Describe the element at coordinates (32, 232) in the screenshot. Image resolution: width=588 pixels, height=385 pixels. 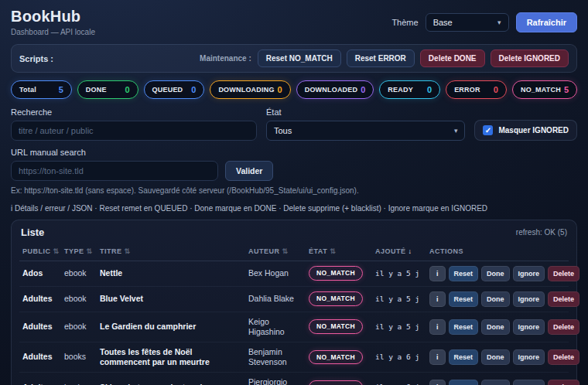
I see `list-title: Liste` at that location.